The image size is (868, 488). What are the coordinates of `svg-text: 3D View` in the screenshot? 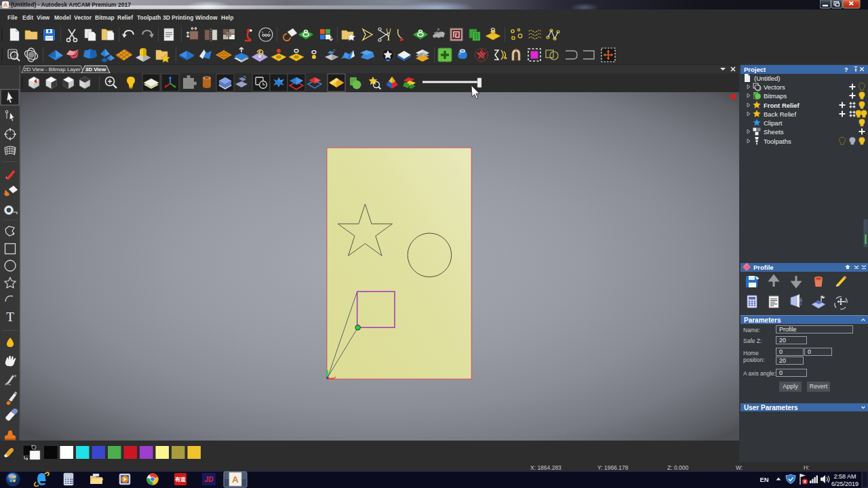 It's located at (96, 69).